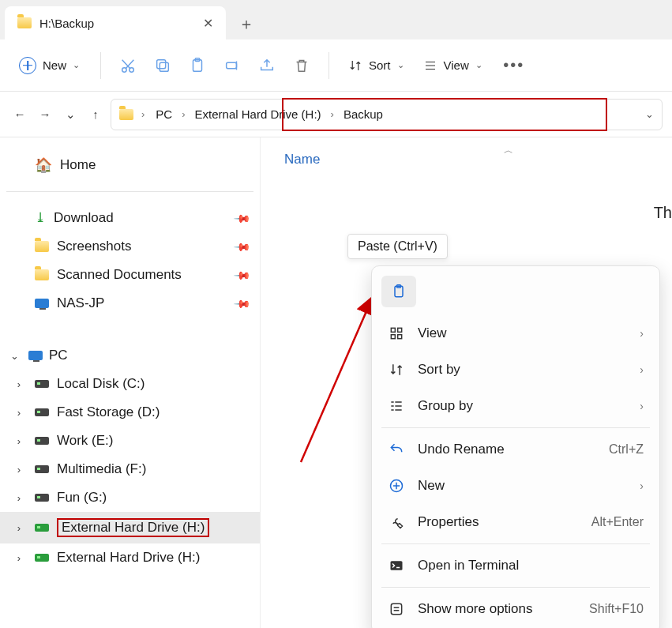  What do you see at coordinates (130, 469) in the screenshot?
I see `sidebar-drive-f: › Multimedia (F:)` at bounding box center [130, 469].